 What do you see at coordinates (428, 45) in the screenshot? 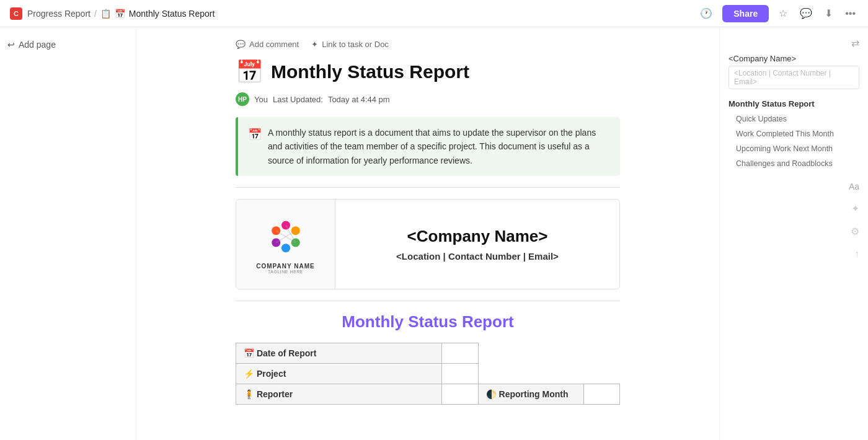
I see `doc-toolbar: 💬 Add comment ✦ Link to task or Doc` at bounding box center [428, 45].